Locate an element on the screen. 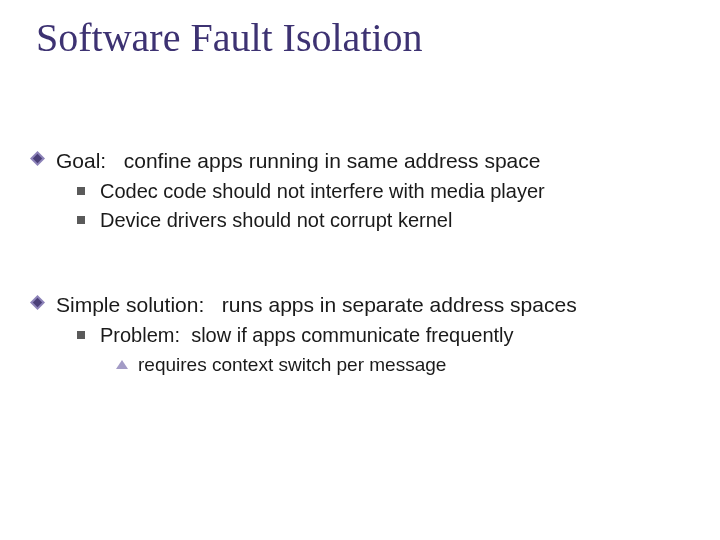 The width and height of the screenshot is (720, 540). problem-detail: requires context switch per message is located at coordinates (292, 364).